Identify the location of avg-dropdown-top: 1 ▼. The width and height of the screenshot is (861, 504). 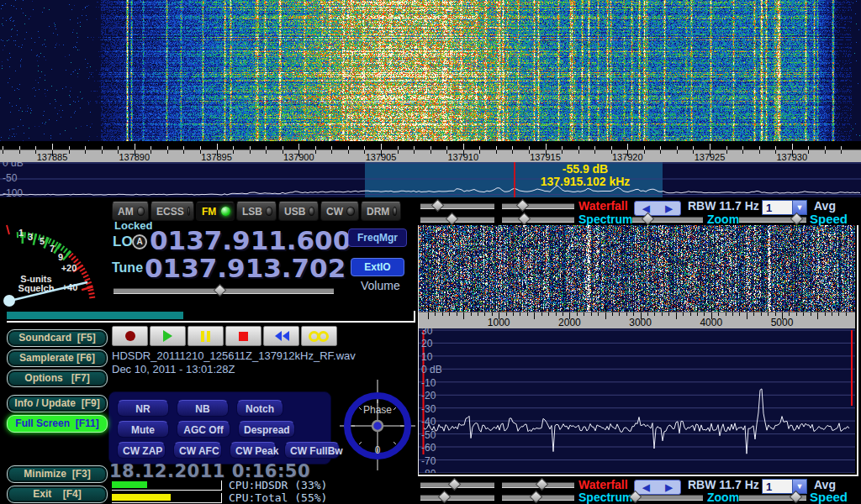
(784, 207).